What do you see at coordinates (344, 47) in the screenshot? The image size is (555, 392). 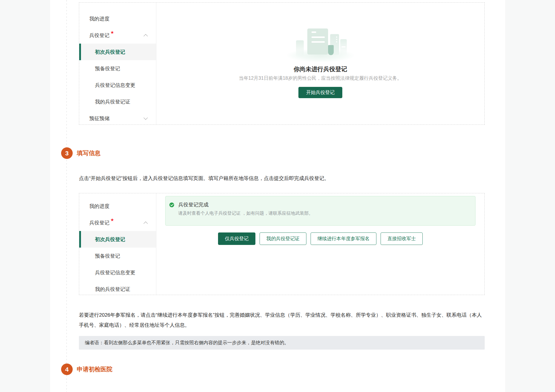 I see `illustration-building-right` at bounding box center [344, 47].